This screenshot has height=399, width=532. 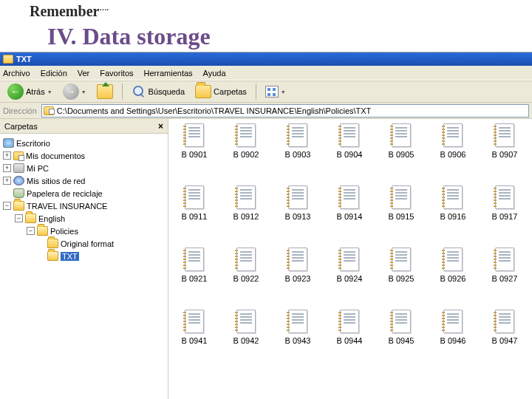 I want to click on file-item: B 0903, so click(x=298, y=141).